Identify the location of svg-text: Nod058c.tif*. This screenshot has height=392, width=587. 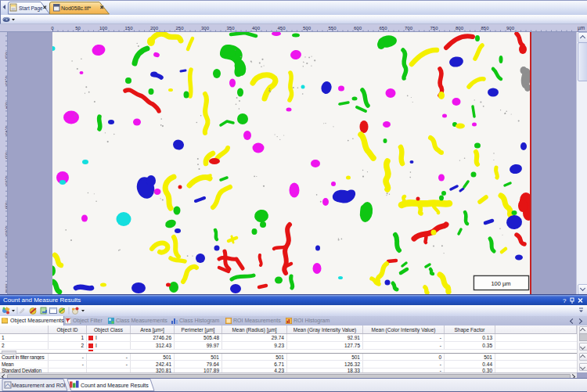
(76, 8).